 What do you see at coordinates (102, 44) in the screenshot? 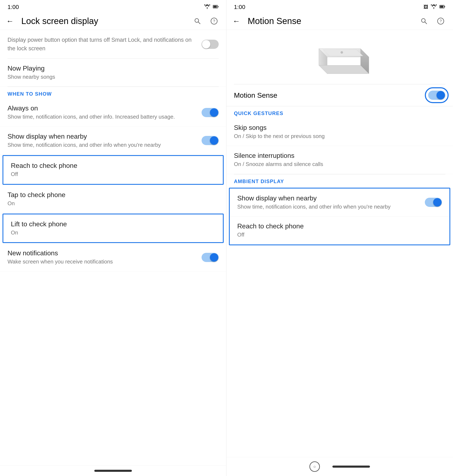
I see `top-setting-text: Display power button option that turns o…` at bounding box center [102, 44].